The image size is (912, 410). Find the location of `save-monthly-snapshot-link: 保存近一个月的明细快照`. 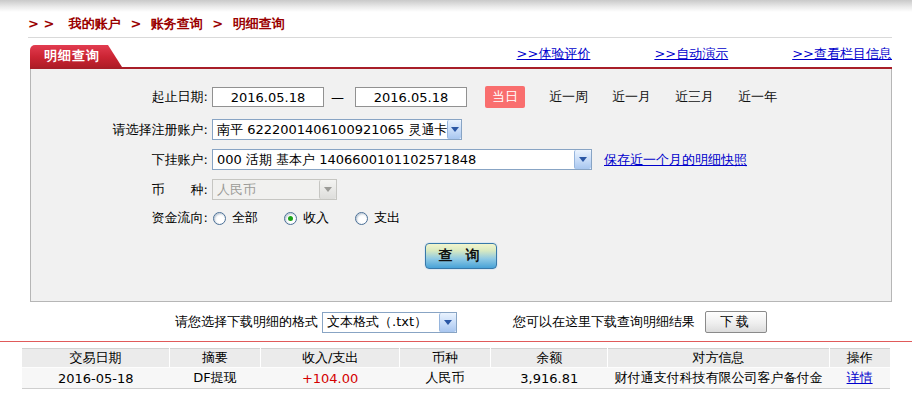

save-monthly-snapshot-link: 保存近一个月的明细快照 is located at coordinates (676, 160).